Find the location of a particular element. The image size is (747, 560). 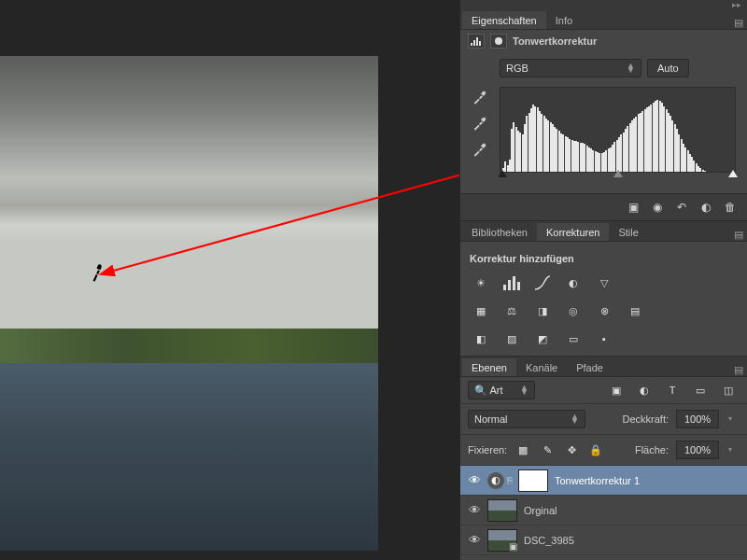

trash-icon: 🗑 is located at coordinates (730, 207).